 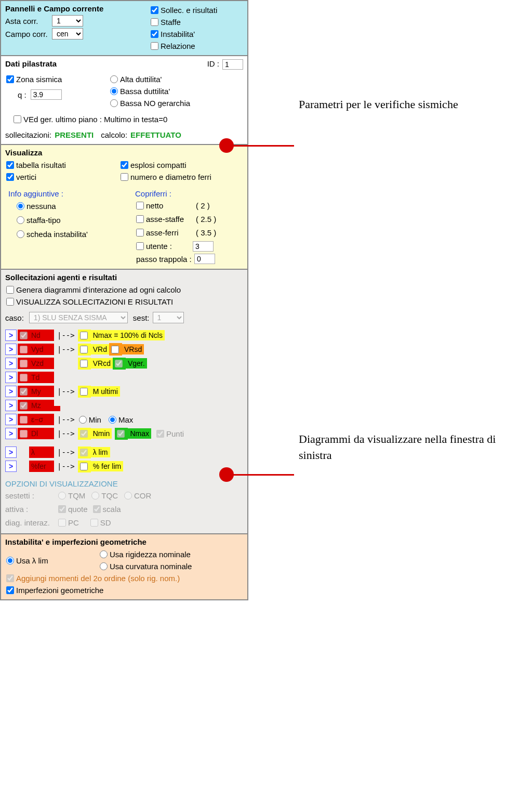 What do you see at coordinates (46, 95) in the screenshot?
I see `q-input` at bounding box center [46, 95].